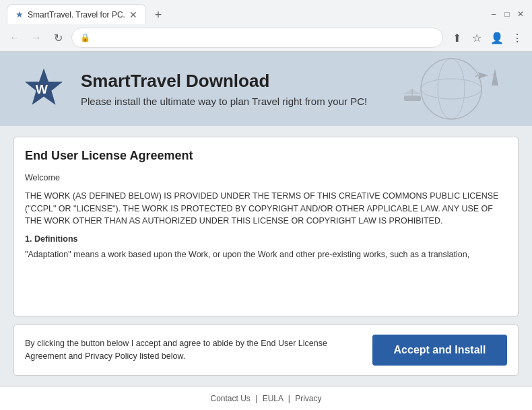 The height and width of the screenshot is (410, 532). Describe the element at coordinates (507, 14) in the screenshot. I see `maximize-button: □` at that location.